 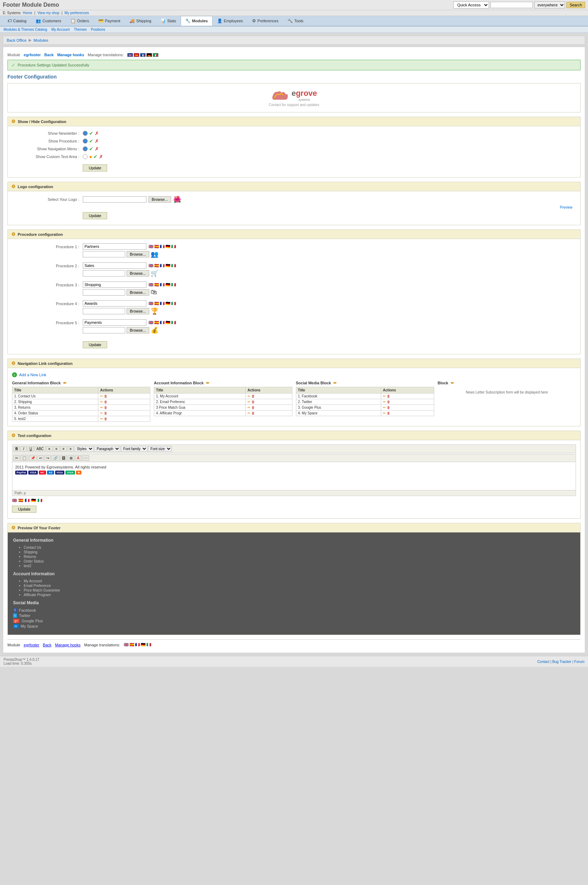 I want to click on proc-flag-de-1: 🇩🇪, so click(x=168, y=247).